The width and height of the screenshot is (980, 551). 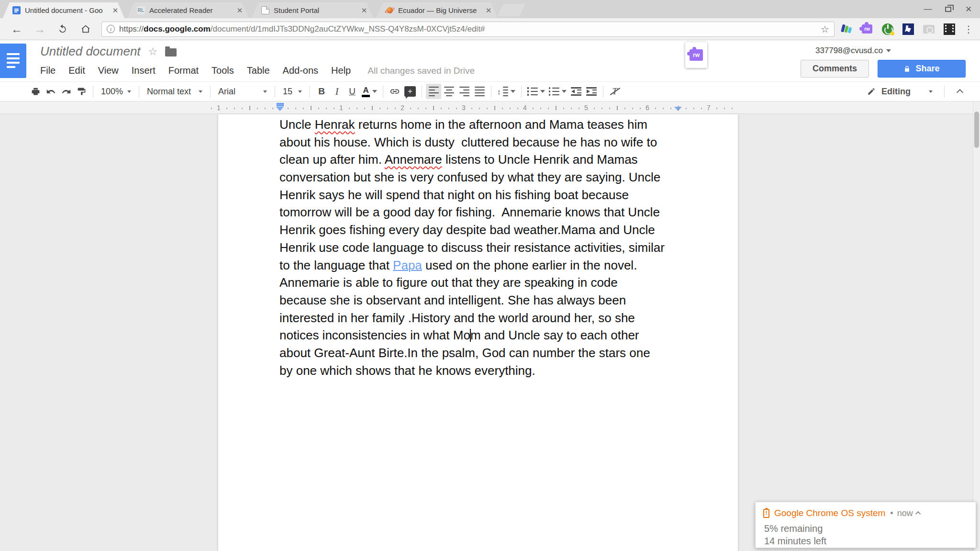 What do you see at coordinates (960, 91) in the screenshot?
I see `collapse-toolbar-button` at bounding box center [960, 91].